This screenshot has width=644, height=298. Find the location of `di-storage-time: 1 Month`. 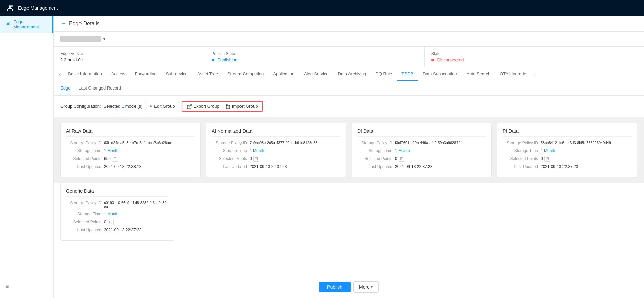

di-storage-time: 1 Month is located at coordinates (402, 151).